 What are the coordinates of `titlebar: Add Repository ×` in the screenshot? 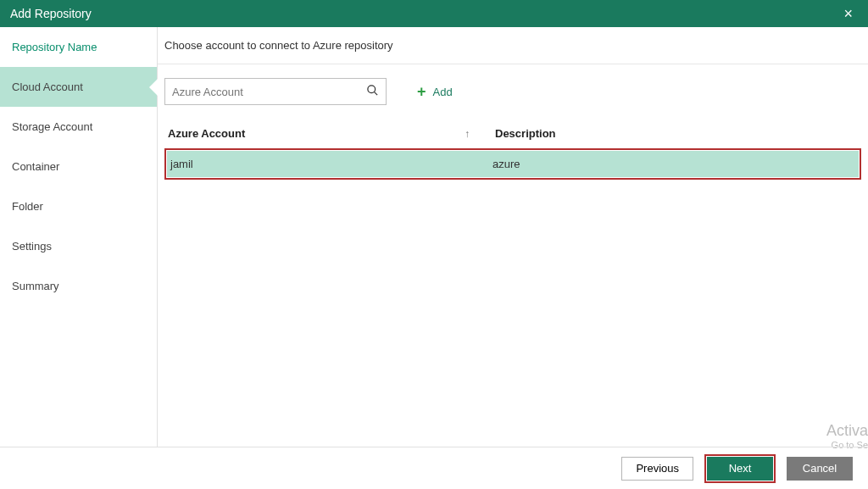 It's located at (434, 14).